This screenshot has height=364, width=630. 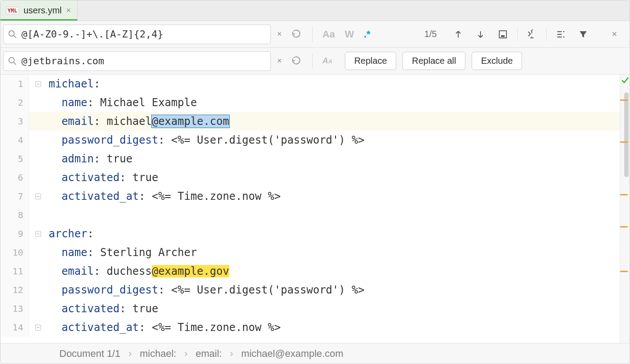 I want to click on code-line: 9archer:, so click(x=310, y=234).